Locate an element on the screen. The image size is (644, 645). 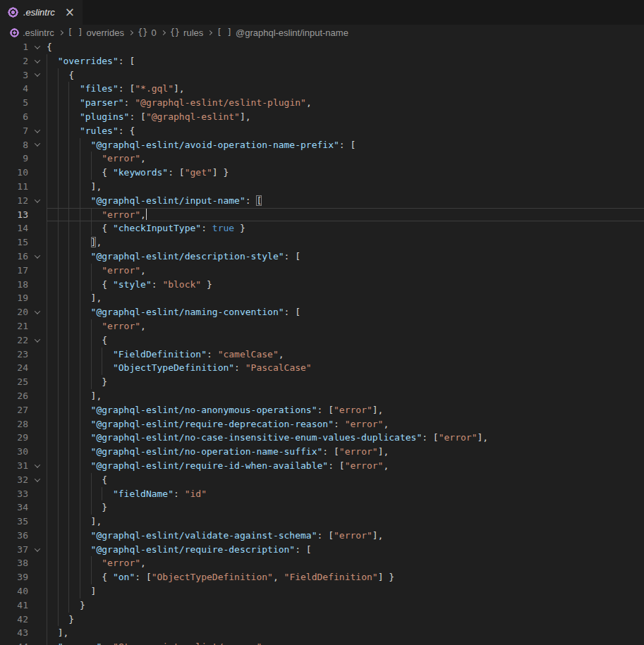
code-line-9: 9"error", is located at coordinates (322, 159).